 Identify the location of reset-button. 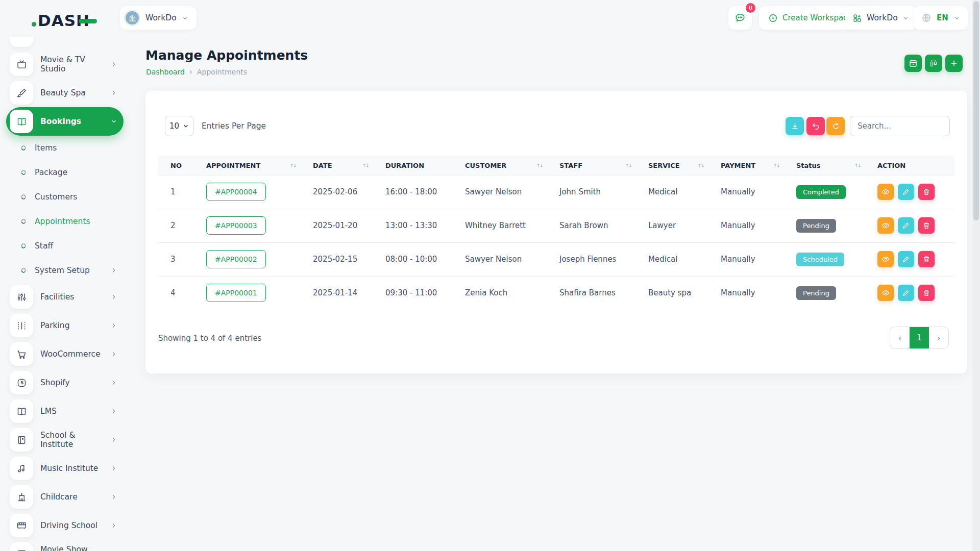
(816, 126).